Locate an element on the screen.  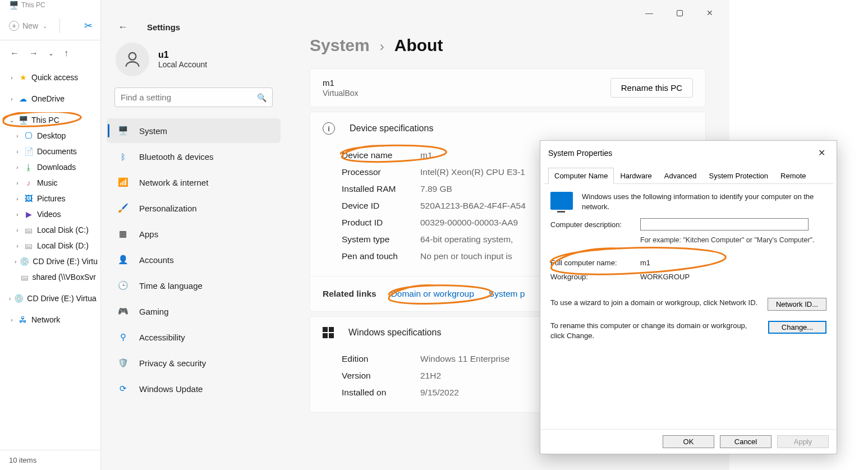
apps-icon: ▦ is located at coordinates (123, 234).